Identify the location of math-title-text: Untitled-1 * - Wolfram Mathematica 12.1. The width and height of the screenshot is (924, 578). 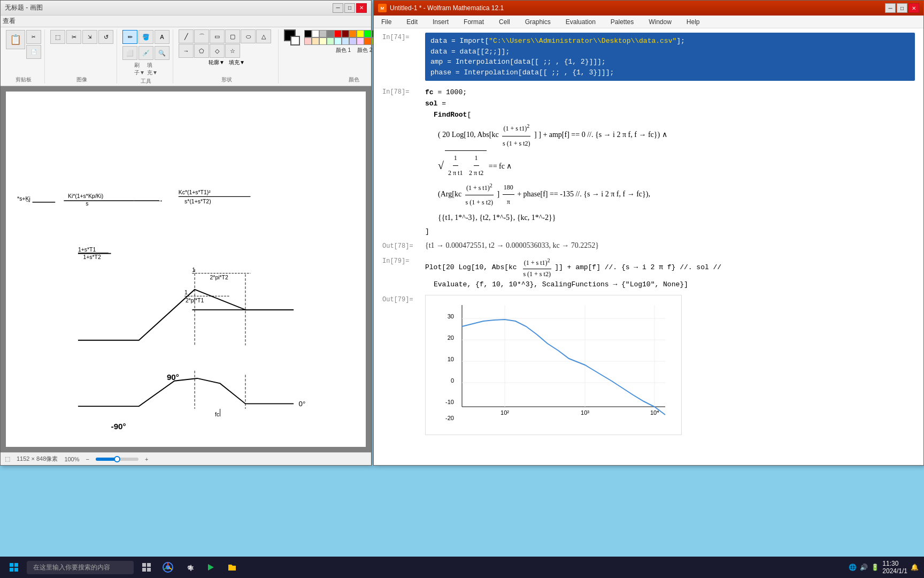
(447, 8).